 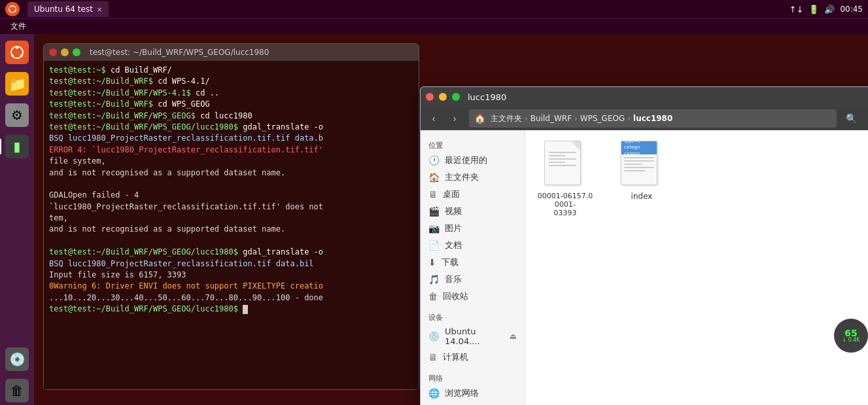 I want to click on tab-close-button: ×, so click(x=99, y=9).